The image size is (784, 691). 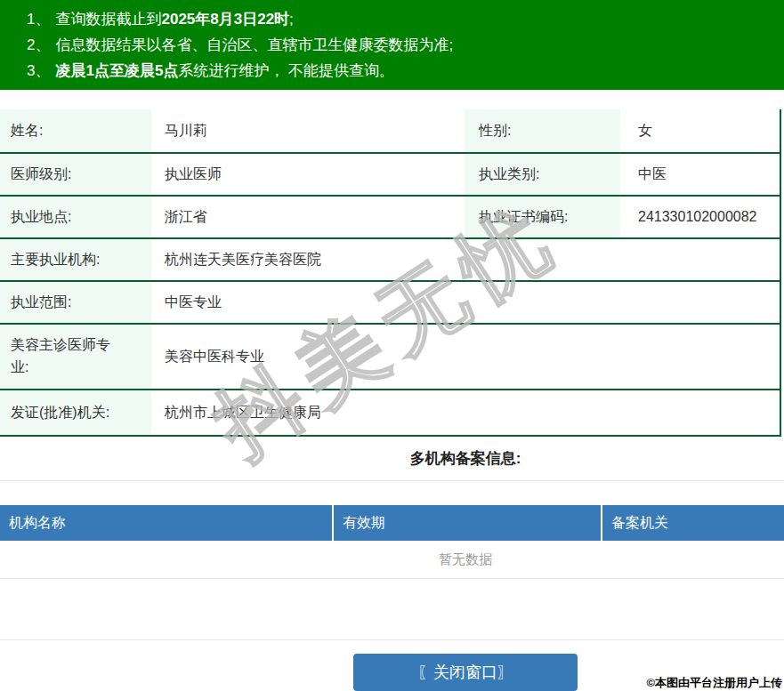 I want to click on empty-data-message: 暂无数据, so click(x=392, y=560).